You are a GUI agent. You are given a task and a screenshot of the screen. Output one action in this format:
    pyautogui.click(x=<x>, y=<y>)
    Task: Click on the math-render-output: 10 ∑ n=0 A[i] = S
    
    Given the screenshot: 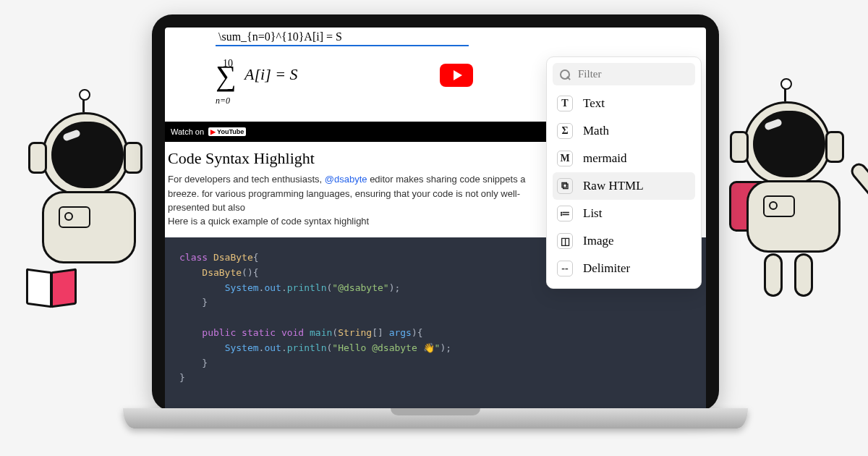 What is the action you would take?
    pyautogui.click(x=257, y=76)
    